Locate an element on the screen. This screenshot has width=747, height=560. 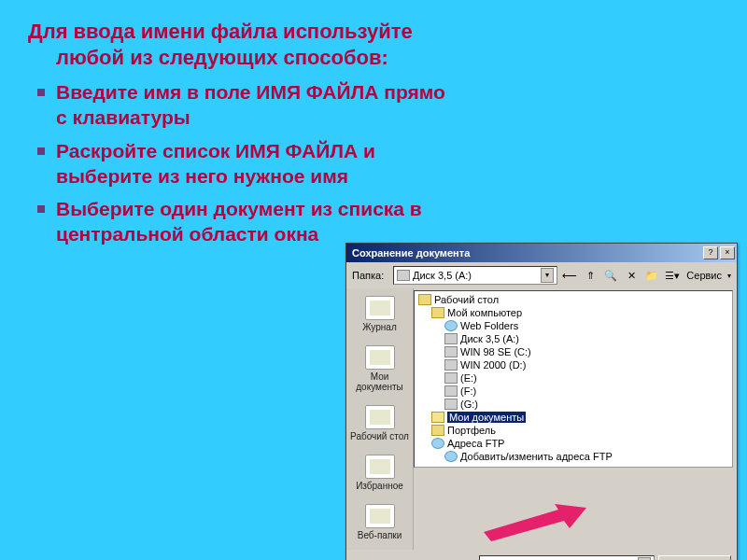
tree-node: (F:) is located at coordinates (573, 391).